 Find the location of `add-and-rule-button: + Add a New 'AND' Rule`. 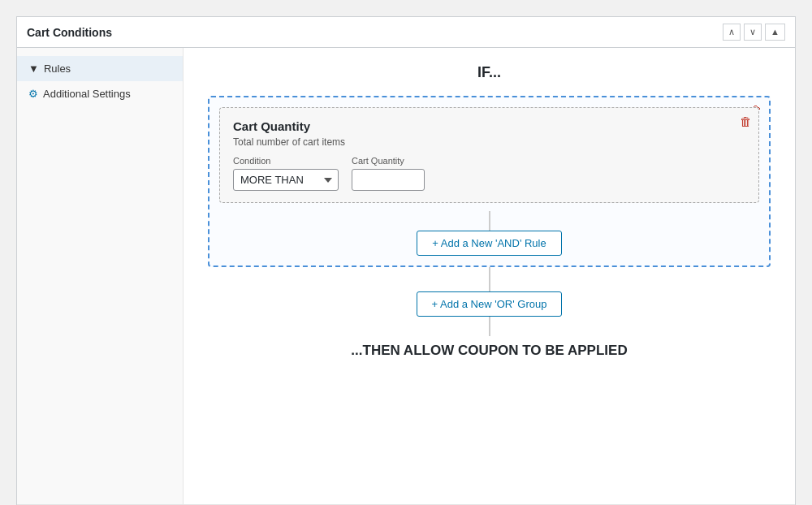

add-and-rule-button: + Add a New 'AND' Rule is located at coordinates (489, 244).